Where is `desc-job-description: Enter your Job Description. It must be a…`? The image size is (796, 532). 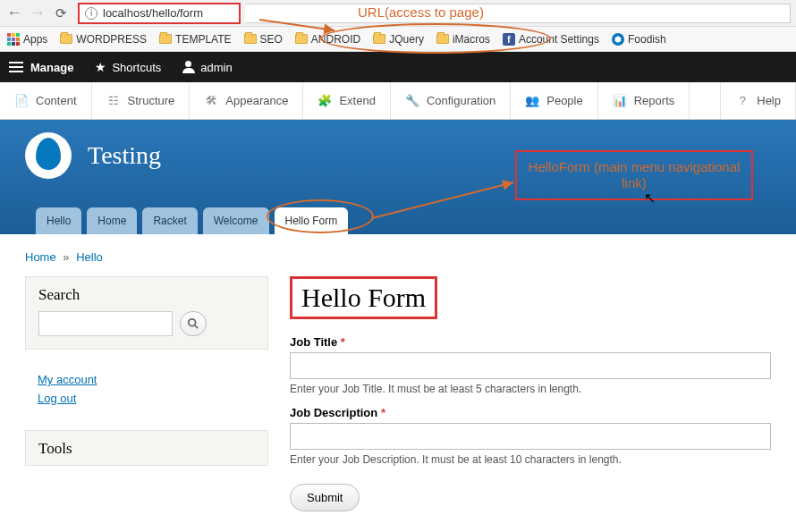
desc-job-description: Enter your Job Description. It must be a… is located at coordinates (530, 460).